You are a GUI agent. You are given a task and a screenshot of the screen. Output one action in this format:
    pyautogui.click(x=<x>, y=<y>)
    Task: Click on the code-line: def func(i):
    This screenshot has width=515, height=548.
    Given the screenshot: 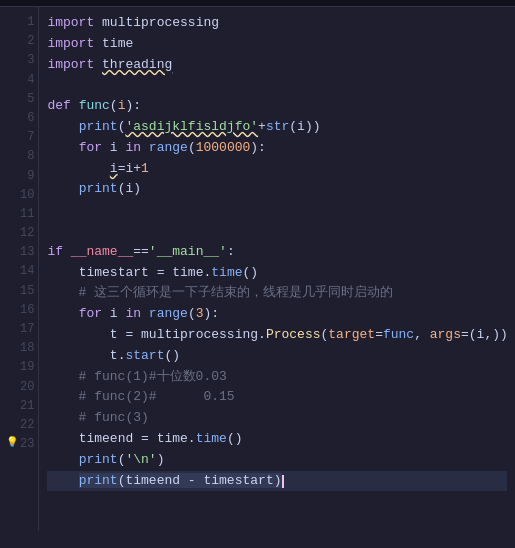 What is the action you would take?
    pyautogui.click(x=277, y=106)
    